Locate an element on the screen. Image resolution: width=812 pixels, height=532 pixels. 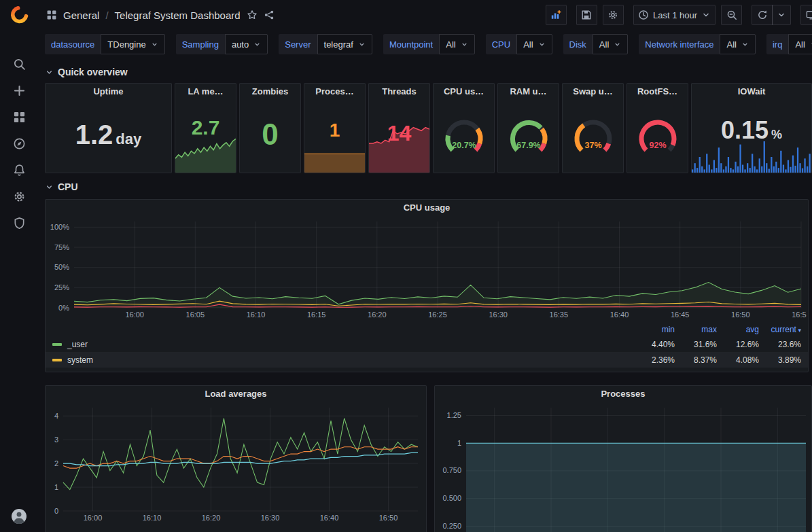
panel-title: Zombies is located at coordinates (270, 92).